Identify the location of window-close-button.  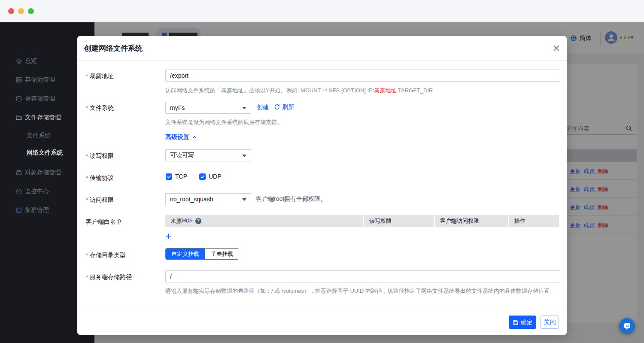
(11, 11).